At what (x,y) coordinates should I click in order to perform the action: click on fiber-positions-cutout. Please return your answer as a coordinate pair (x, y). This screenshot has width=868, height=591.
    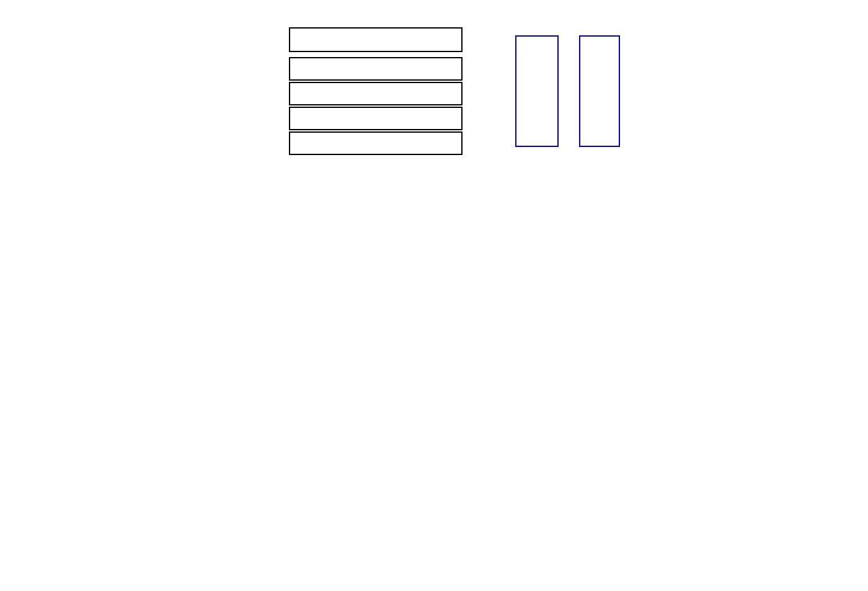
    Looking at the image, I should click on (80, 380).